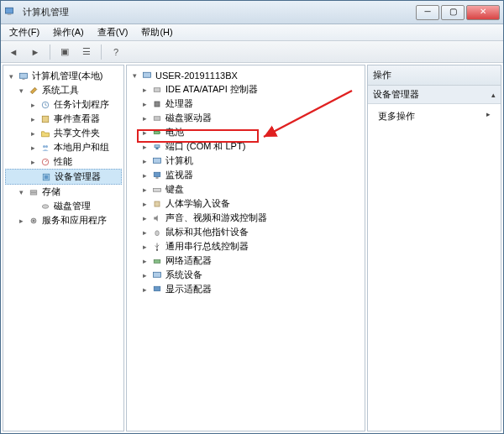  I want to click on device-batteries: ▸ 电池, so click(245, 133).